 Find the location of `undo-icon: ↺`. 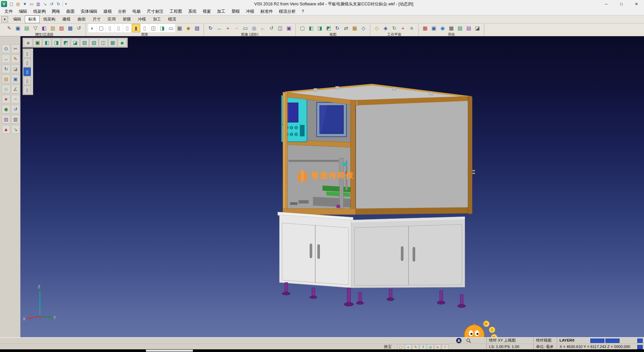

undo-icon: ↺ is located at coordinates (52, 4).